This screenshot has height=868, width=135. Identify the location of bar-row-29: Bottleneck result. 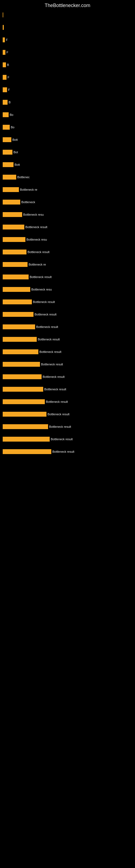
(68, 377).